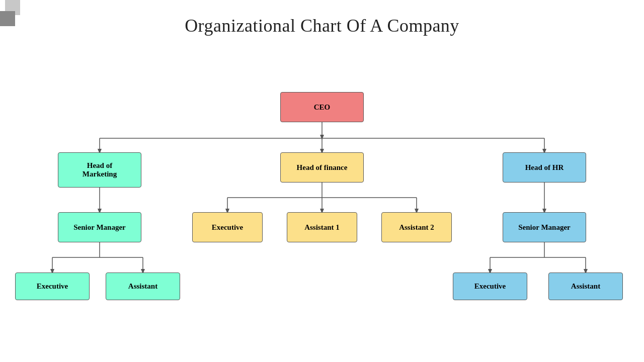 Image resolution: width=644 pixels, height=362 pixels. What do you see at coordinates (227, 227) in the screenshot?
I see `executive-finance-label: Executive` at bounding box center [227, 227].